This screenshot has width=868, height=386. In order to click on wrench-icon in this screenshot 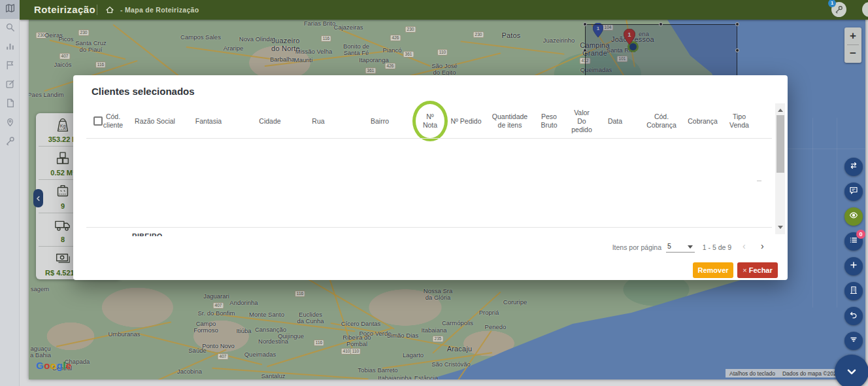, I will do `click(10, 143)`.